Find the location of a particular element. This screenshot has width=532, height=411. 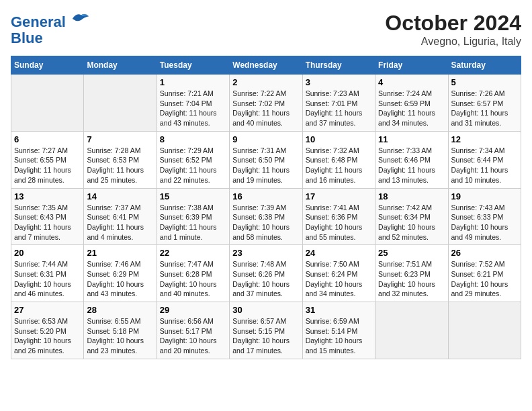

weekday-header-thursday: Thursday is located at coordinates (339, 66).